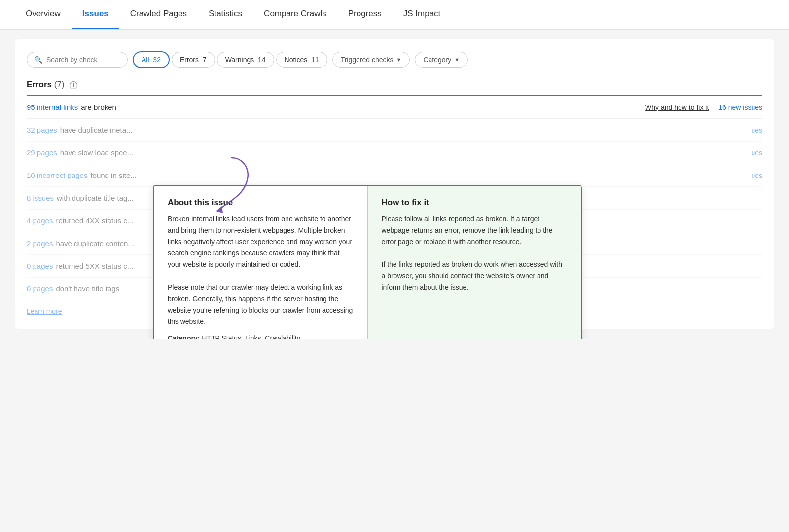 This screenshot has height=532, width=789. I want to click on nav-progress: Progress, so click(365, 15).